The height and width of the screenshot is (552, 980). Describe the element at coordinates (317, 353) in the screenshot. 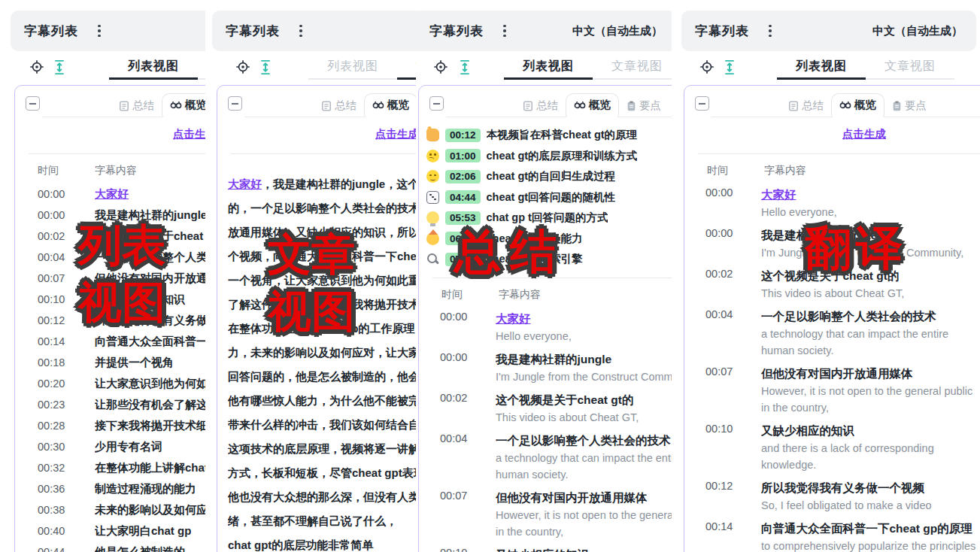

I see `article-text: 大家好，我是建构社群的jungle，这个视频是关于cheat gt 的，一个足以…` at that location.